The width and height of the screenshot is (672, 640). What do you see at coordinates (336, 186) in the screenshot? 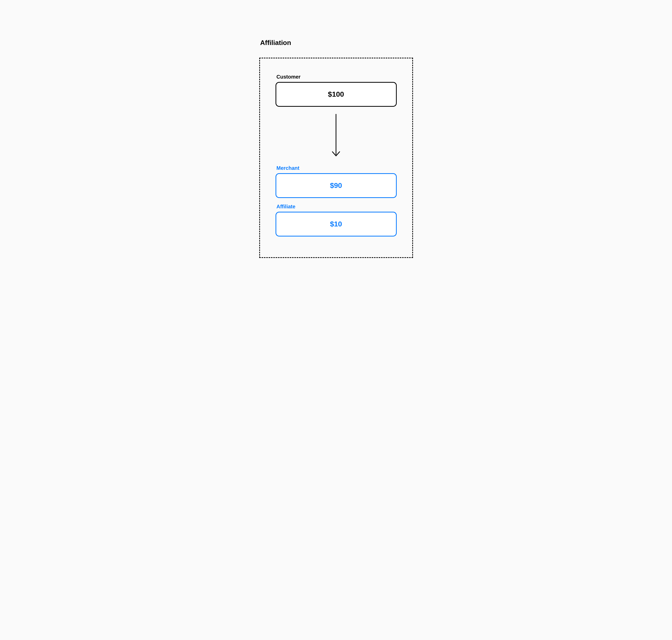
I see `merchant-amount-box: $90` at bounding box center [336, 186].